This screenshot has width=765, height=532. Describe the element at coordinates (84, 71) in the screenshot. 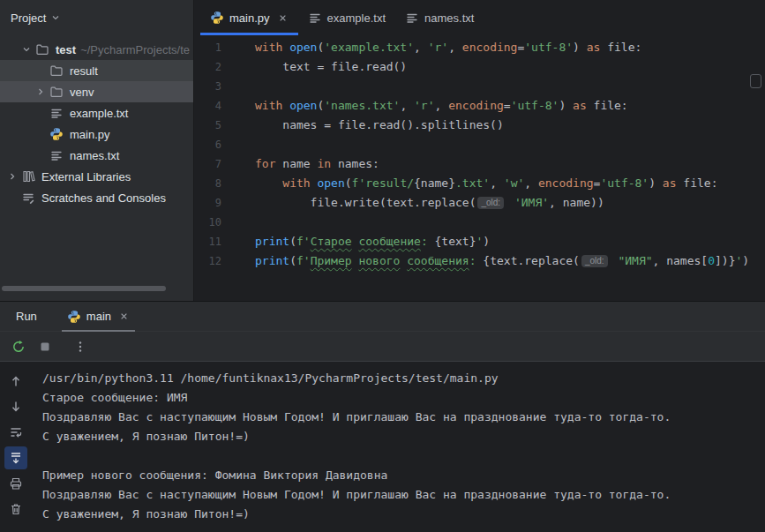

I see `tree-item-label: result` at that location.